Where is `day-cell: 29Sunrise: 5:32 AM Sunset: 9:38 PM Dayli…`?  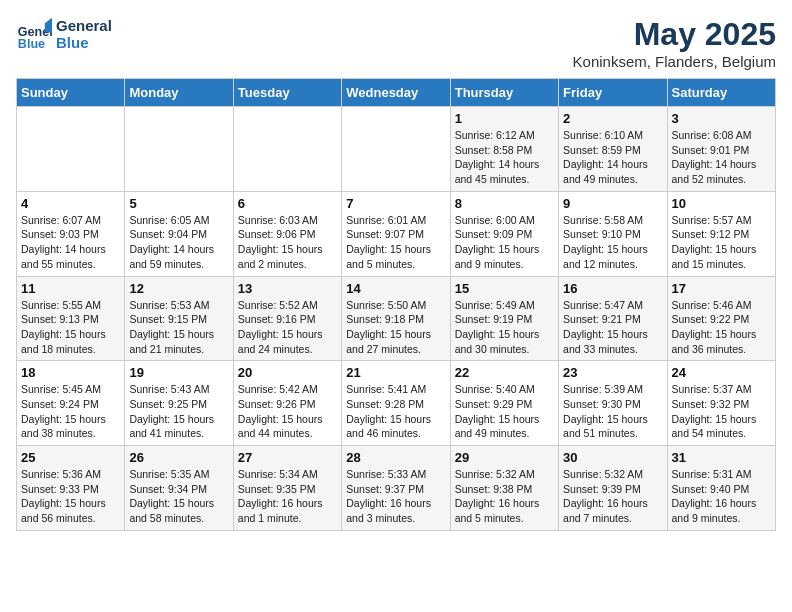 day-cell: 29Sunrise: 5:32 AM Sunset: 9:38 PM Dayli… is located at coordinates (504, 488).